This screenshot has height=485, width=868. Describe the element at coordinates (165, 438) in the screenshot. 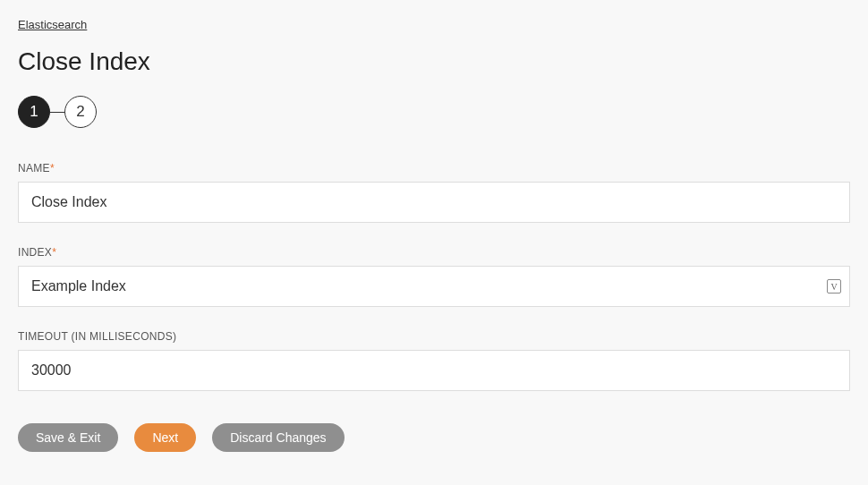

I see `next-button: Next` at that location.